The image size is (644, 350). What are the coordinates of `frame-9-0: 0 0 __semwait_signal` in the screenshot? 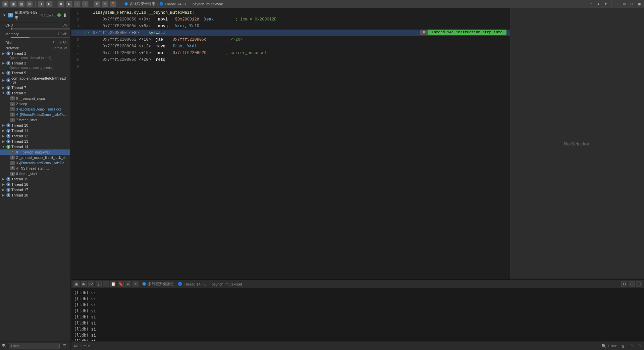 It's located at (35, 98).